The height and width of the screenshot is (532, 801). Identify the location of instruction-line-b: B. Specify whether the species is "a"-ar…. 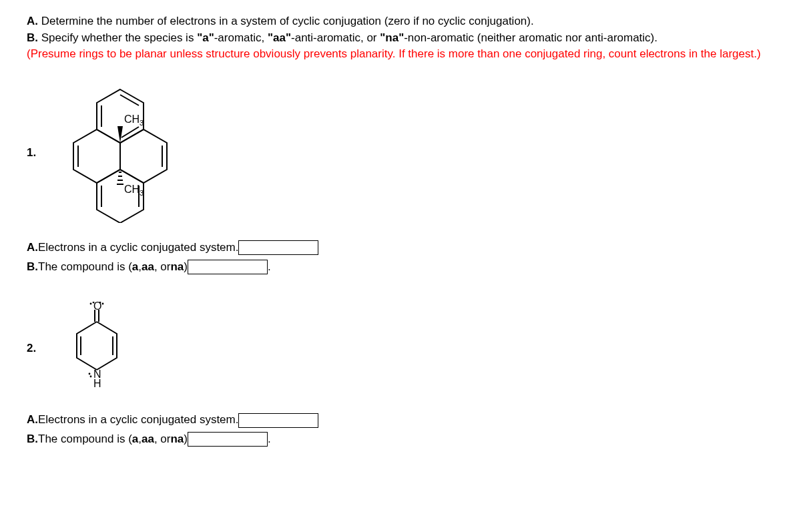
(400, 39).